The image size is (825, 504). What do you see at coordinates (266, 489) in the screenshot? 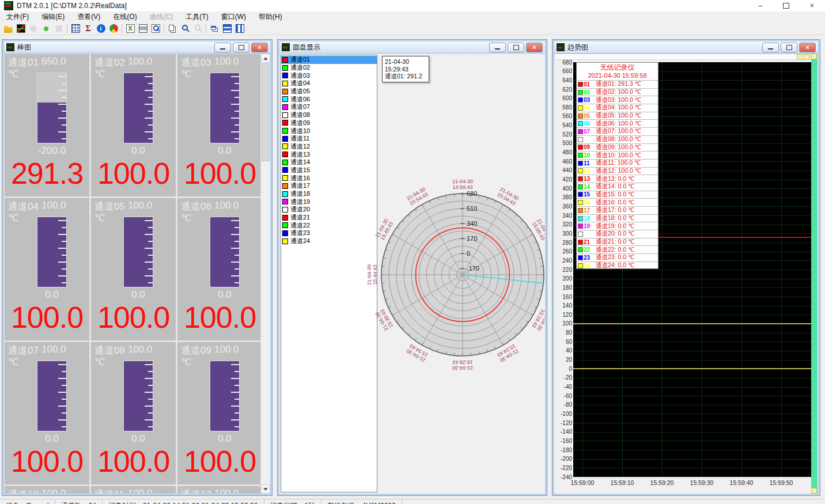
I see `scroll-down-button` at bounding box center [266, 489].